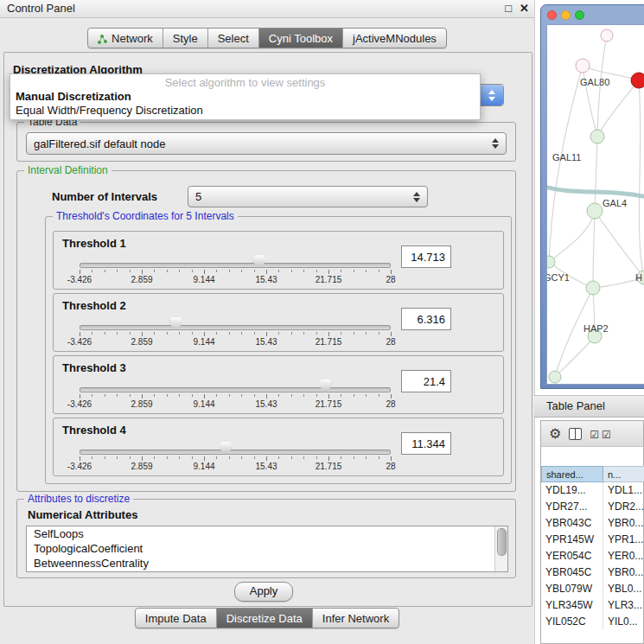 This screenshot has width=644, height=644. What do you see at coordinates (593, 524) in the screenshot?
I see `table-row: YBR043CYBR0...` at bounding box center [593, 524].